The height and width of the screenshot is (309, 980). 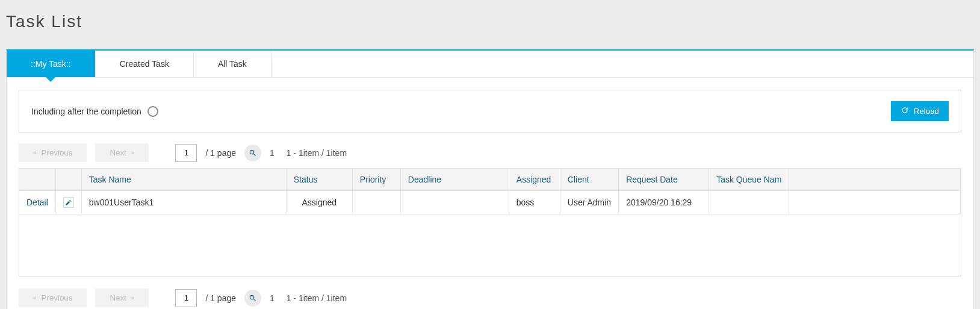 What do you see at coordinates (589, 202) in the screenshot?
I see `cell-client: User Admin` at bounding box center [589, 202].